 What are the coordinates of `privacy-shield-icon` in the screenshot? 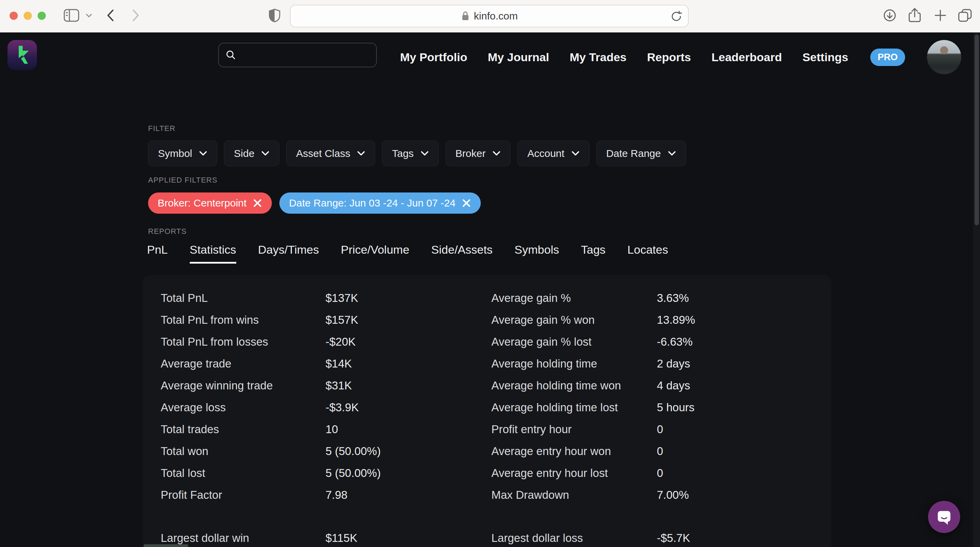 It's located at (275, 16).